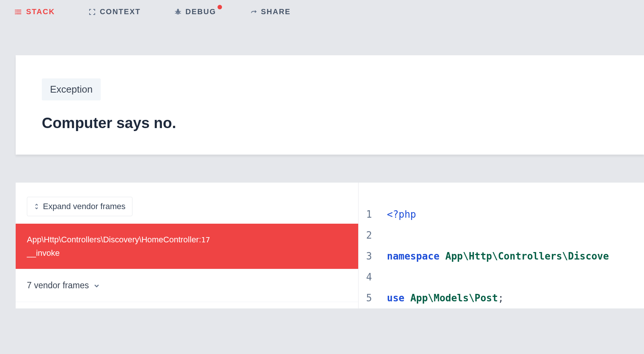  What do you see at coordinates (187, 253) in the screenshot?
I see `frame-method: __invoke` at bounding box center [187, 253].